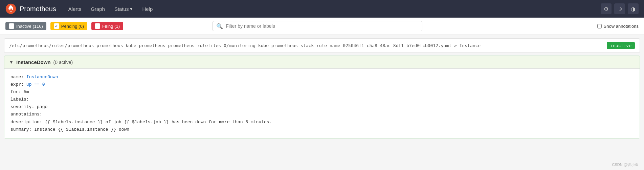  What do you see at coordinates (75, 9) in the screenshot?
I see `nav-item-alerts: Alerts` at bounding box center [75, 9].